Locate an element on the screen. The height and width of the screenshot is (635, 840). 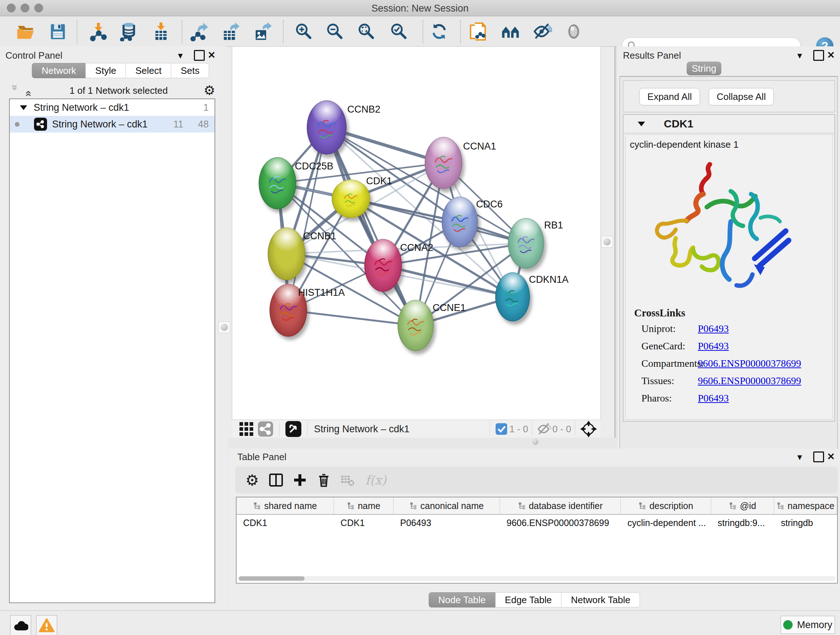
zoom-in-icon is located at coordinates (304, 32).